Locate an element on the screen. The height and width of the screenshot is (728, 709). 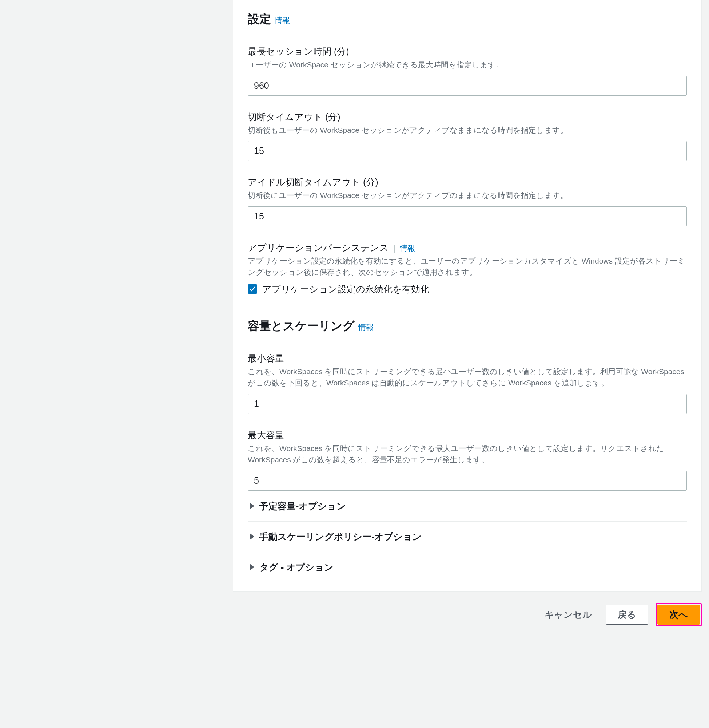
tags-title: タグ - オプション is located at coordinates (296, 567).